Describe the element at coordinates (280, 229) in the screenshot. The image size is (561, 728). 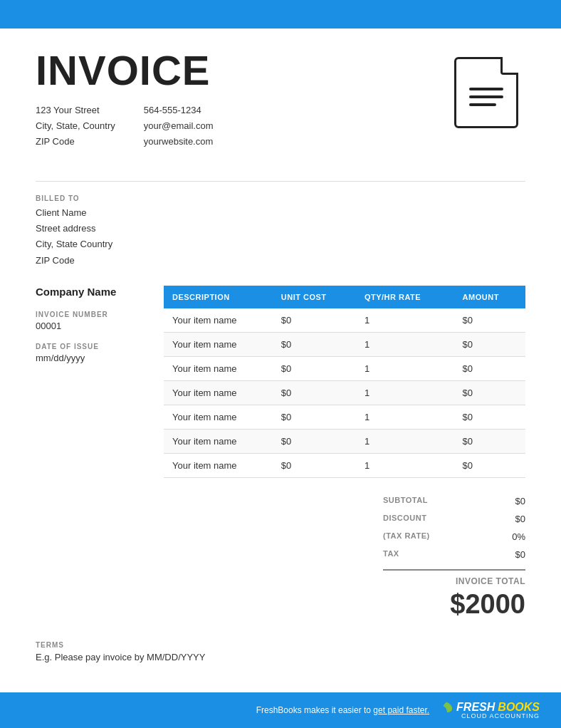
I see `client-street: Street address` at that location.